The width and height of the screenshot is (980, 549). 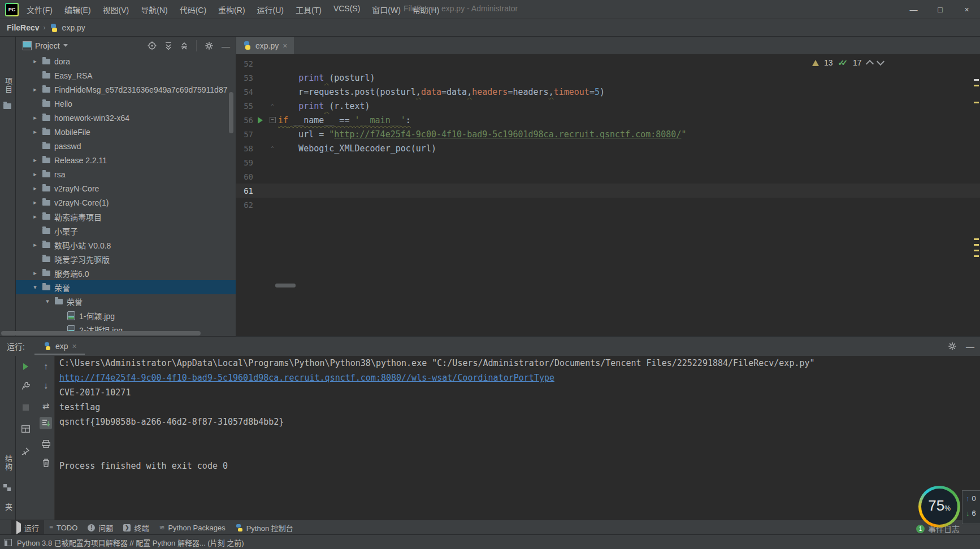 What do you see at coordinates (152, 46) in the screenshot?
I see `locate-file-icon` at bounding box center [152, 46].